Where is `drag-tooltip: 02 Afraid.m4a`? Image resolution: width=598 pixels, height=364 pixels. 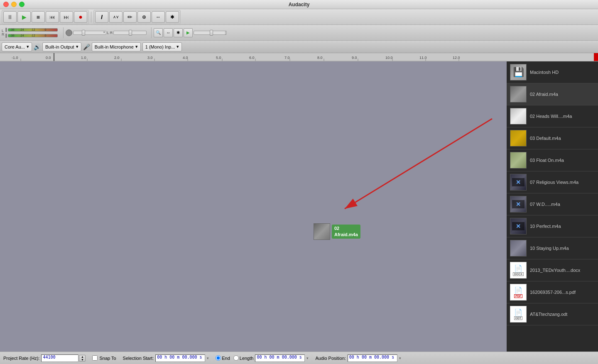
drag-tooltip: 02 Afraid.m4a is located at coordinates (337, 232).